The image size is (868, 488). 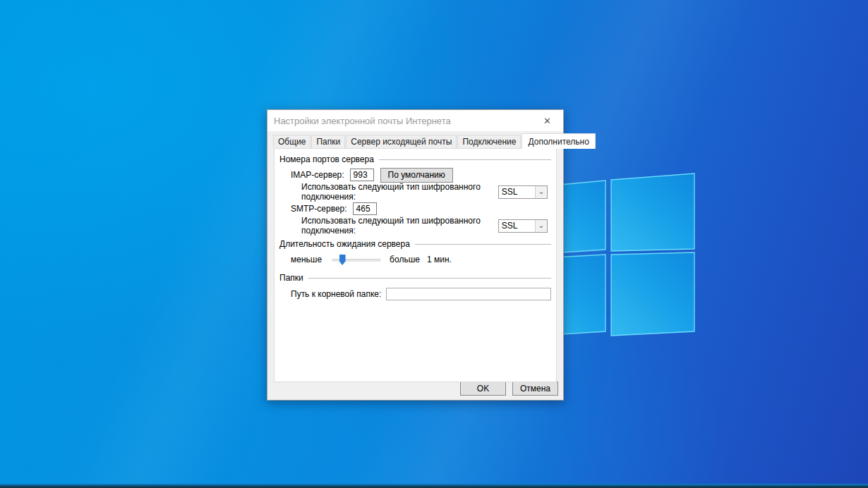 I want to click on imap-encryption-row: Использовать следующий тип шифрованного …, so click(x=425, y=192).